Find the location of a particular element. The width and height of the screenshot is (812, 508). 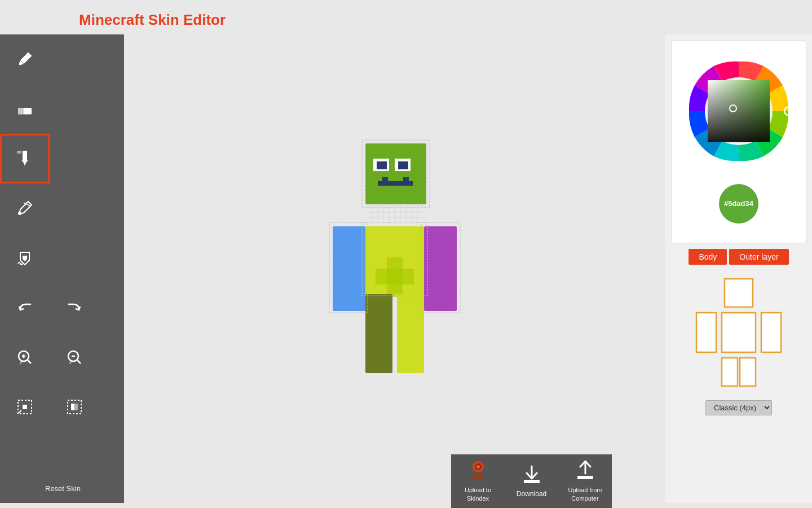

download-label: Download is located at coordinates (531, 494).